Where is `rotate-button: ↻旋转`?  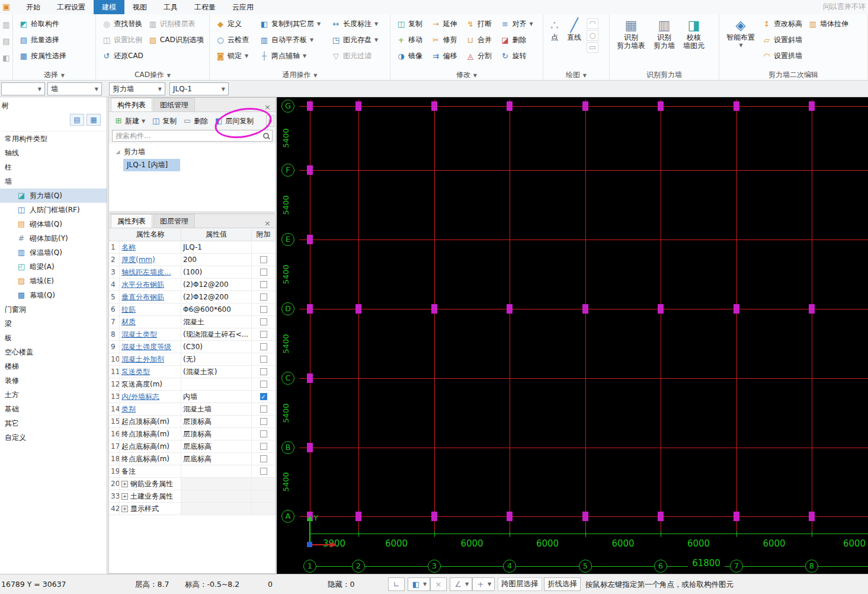 rotate-button: ↻旋转 is located at coordinates (518, 56).